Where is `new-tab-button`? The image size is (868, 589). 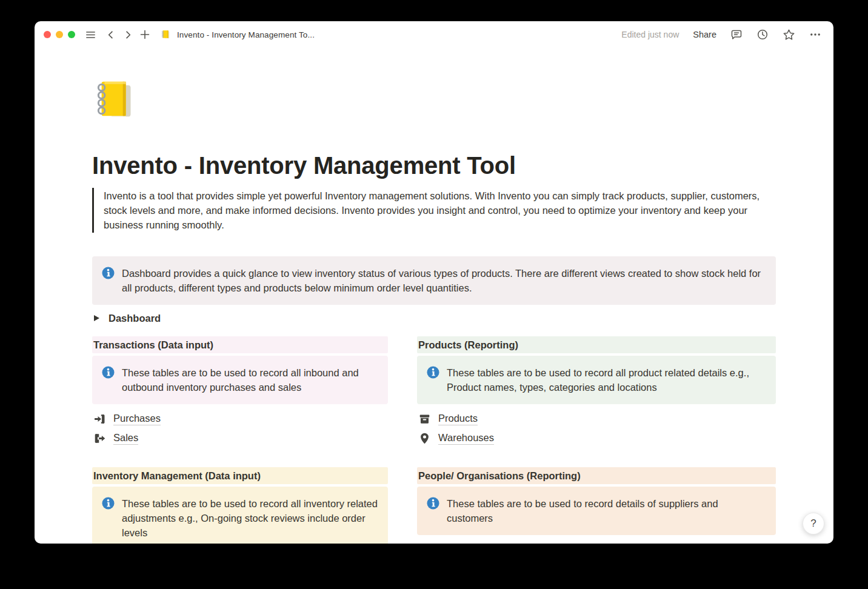
new-tab-button is located at coordinates (145, 35).